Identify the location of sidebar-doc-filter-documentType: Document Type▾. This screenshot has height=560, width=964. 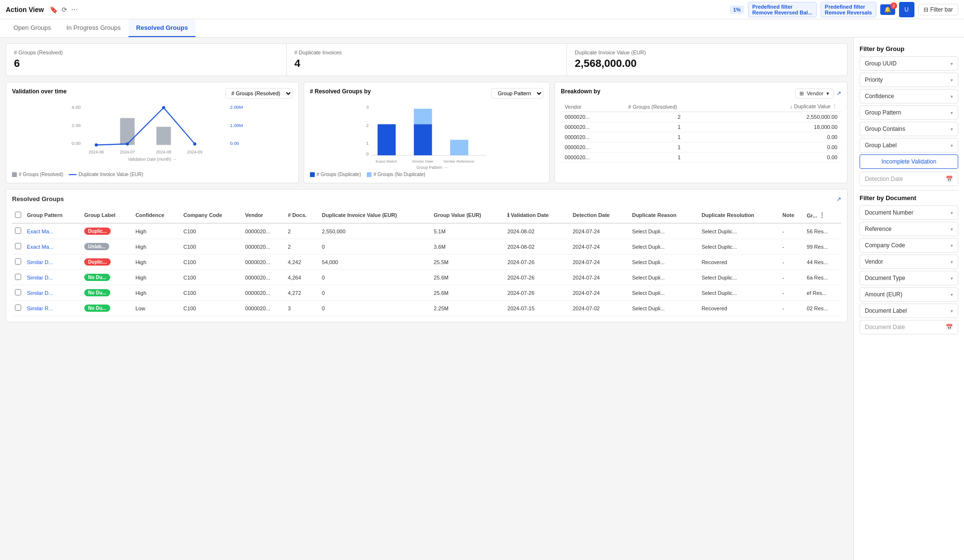
(909, 278).